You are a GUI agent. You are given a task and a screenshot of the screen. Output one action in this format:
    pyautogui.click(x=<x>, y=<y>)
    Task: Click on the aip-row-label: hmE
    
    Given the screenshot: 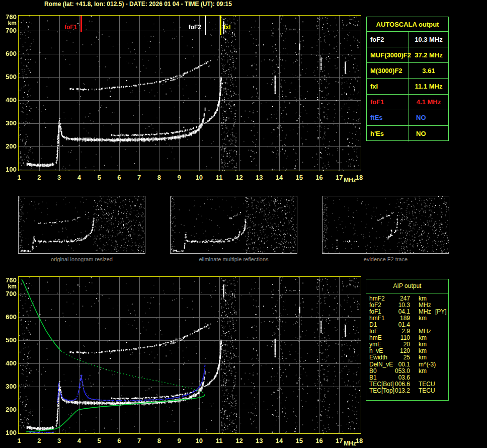 What is the action you would take?
    pyautogui.click(x=375, y=338)
    